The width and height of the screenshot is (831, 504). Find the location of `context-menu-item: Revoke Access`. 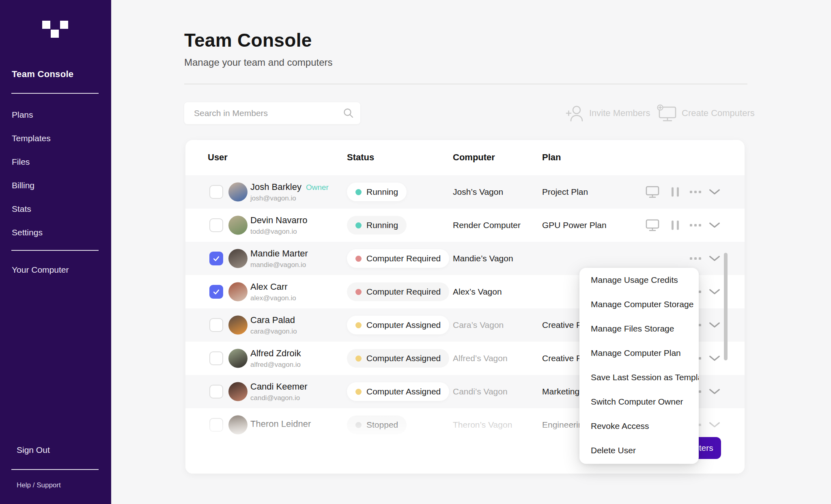

context-menu-item: Revoke Access is located at coordinates (639, 426).